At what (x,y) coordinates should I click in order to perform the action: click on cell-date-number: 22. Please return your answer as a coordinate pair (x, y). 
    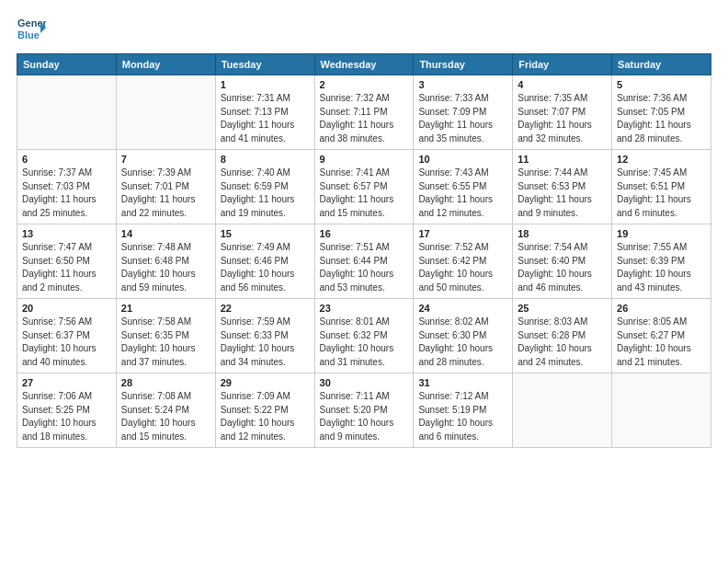
    Looking at the image, I should click on (265, 308).